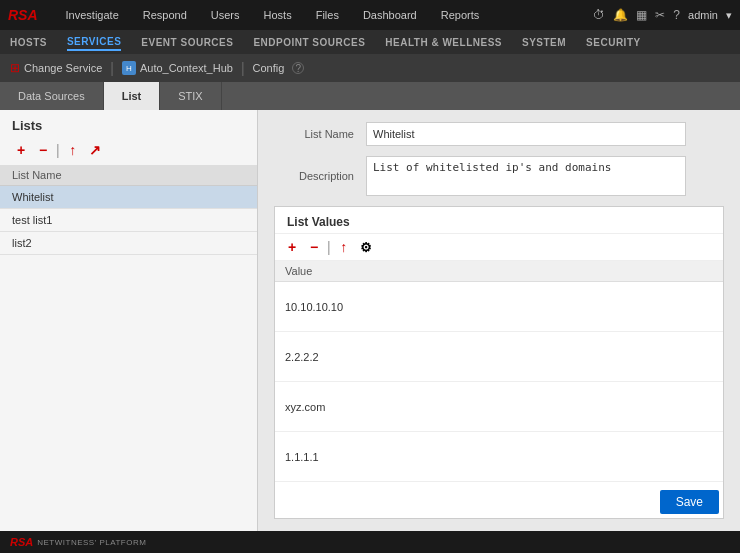 This screenshot has height=553, width=740. I want to click on value-item: xyz.com, so click(499, 407).